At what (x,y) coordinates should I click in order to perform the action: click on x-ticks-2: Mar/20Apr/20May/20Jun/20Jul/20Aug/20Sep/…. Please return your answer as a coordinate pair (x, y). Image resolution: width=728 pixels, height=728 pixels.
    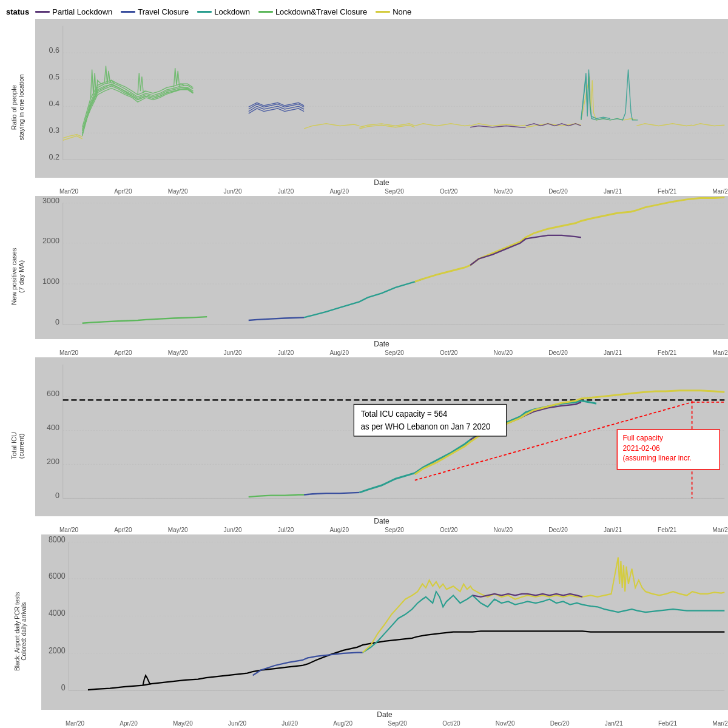
    Looking at the image, I should click on (382, 353).